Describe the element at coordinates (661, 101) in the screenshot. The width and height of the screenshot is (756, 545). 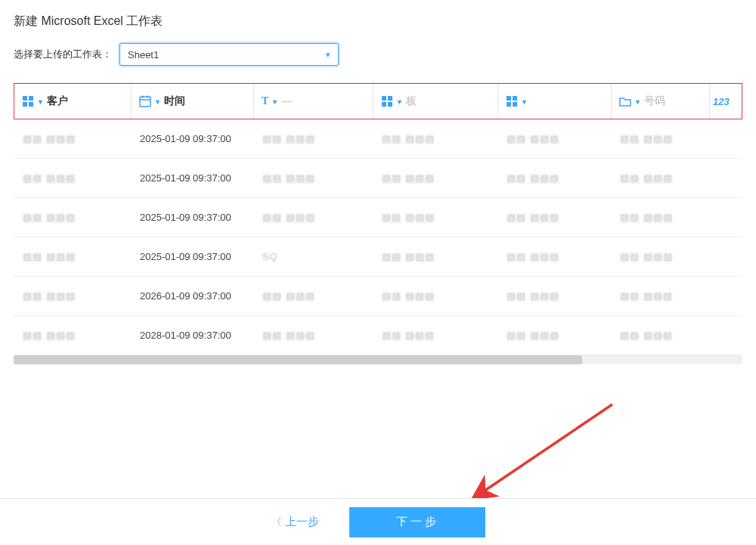
I see `column-header-6: ▾ 号码` at that location.